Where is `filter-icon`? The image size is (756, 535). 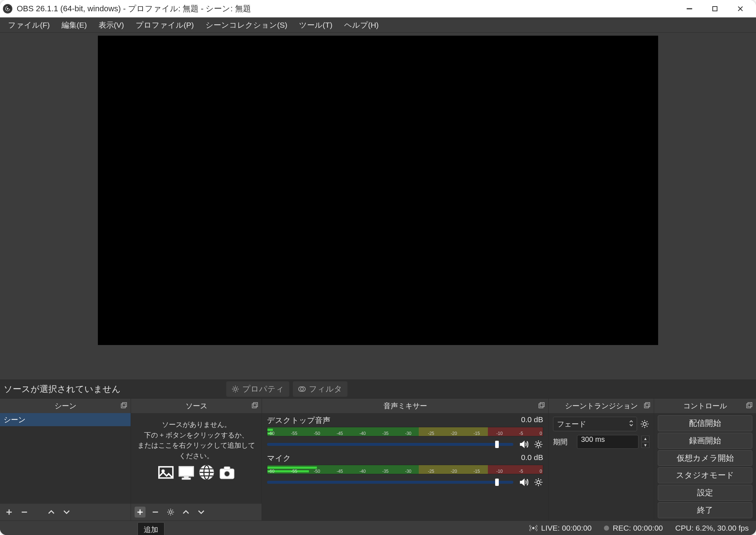 filter-icon is located at coordinates (302, 389).